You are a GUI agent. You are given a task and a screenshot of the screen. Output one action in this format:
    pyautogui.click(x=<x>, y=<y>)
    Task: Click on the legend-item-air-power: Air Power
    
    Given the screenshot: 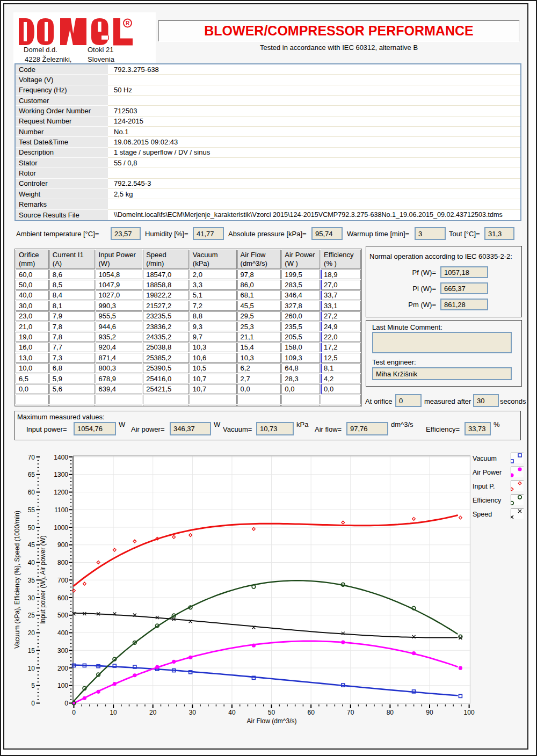 What is the action you would take?
    pyautogui.click(x=498, y=473)
    